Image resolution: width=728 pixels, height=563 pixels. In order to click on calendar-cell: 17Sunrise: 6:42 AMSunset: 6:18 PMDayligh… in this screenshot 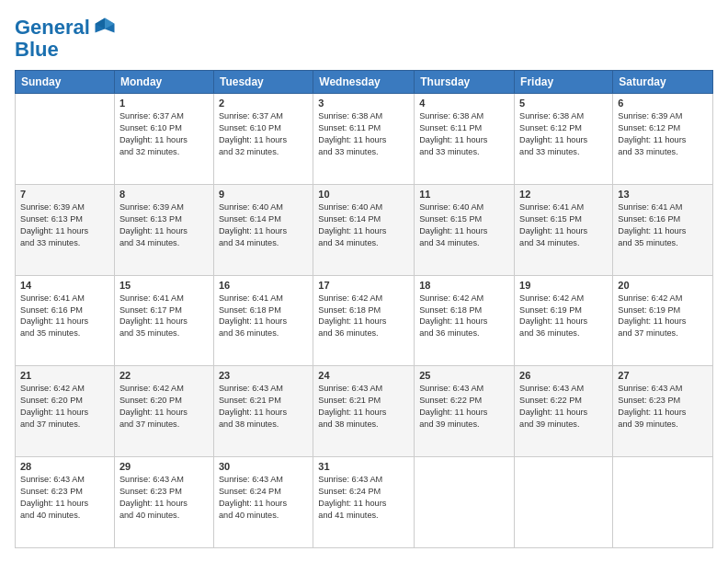, I will do `click(364, 320)`.